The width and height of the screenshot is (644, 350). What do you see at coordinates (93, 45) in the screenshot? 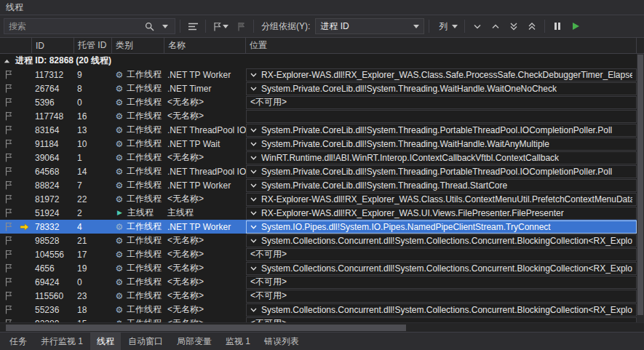
I see `header-managed-id: 托管 ID` at bounding box center [93, 45].